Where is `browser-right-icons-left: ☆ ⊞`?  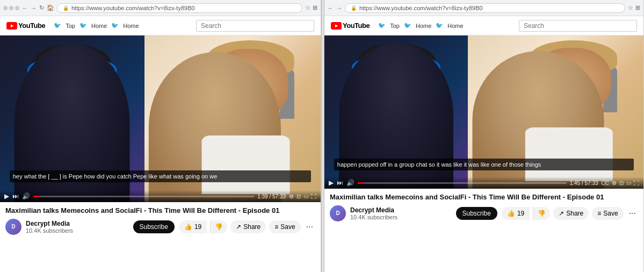
browser-right-icons-left: ☆ ⊞ is located at coordinates (312, 8).